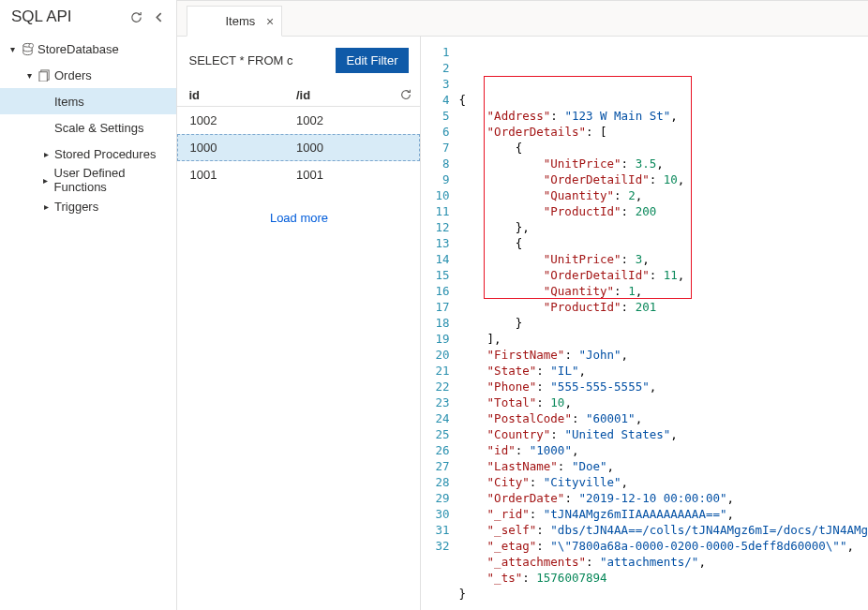 The height and width of the screenshot is (610, 868). Describe the element at coordinates (114, 180) in the screenshot. I see `tree-item-label: User Defined Functions` at that location.